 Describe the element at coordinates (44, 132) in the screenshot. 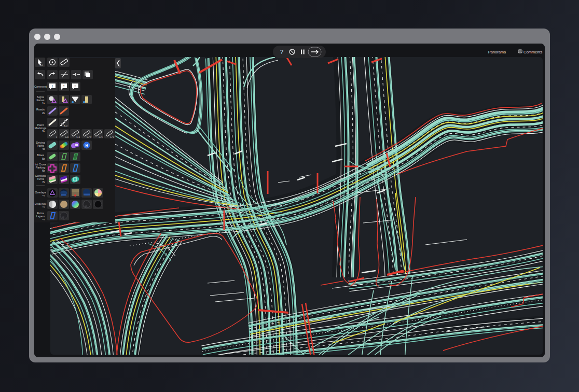

I see `svg-text: 3x` at that location.